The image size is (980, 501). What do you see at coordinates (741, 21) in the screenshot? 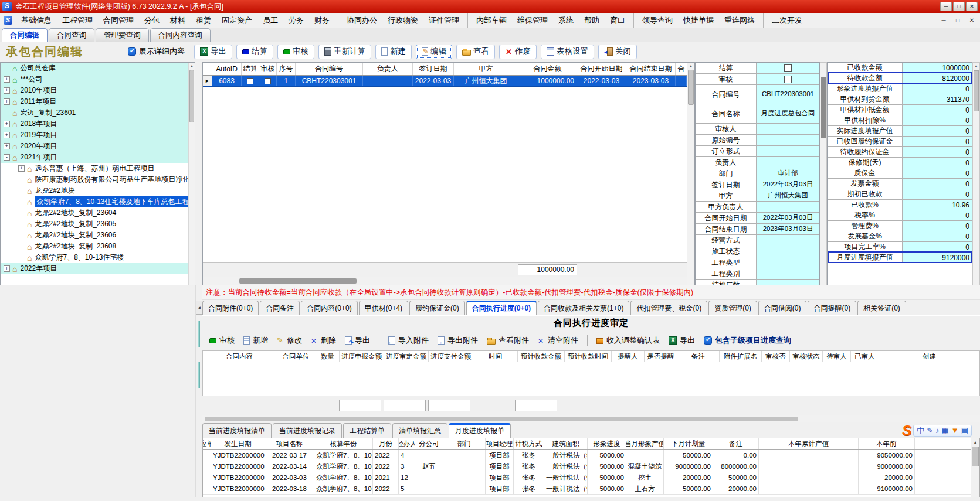
I see `menu-item: 重连网络` at bounding box center [741, 21].